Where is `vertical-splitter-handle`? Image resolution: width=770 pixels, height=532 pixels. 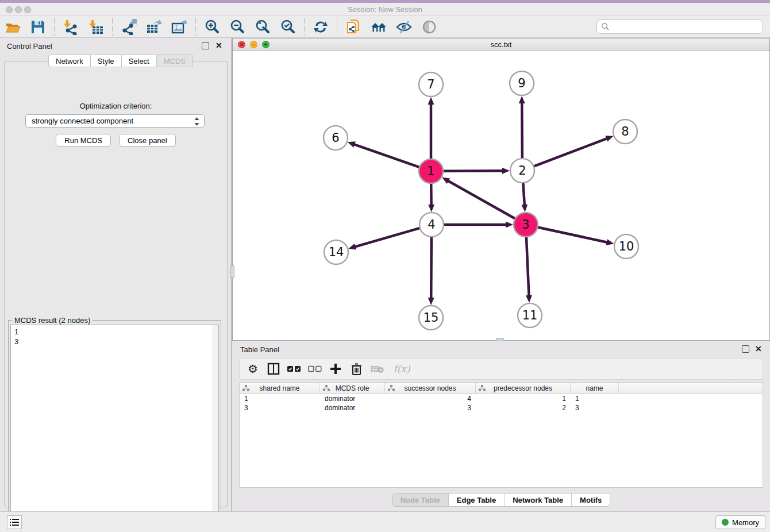 vertical-splitter-handle is located at coordinates (232, 272).